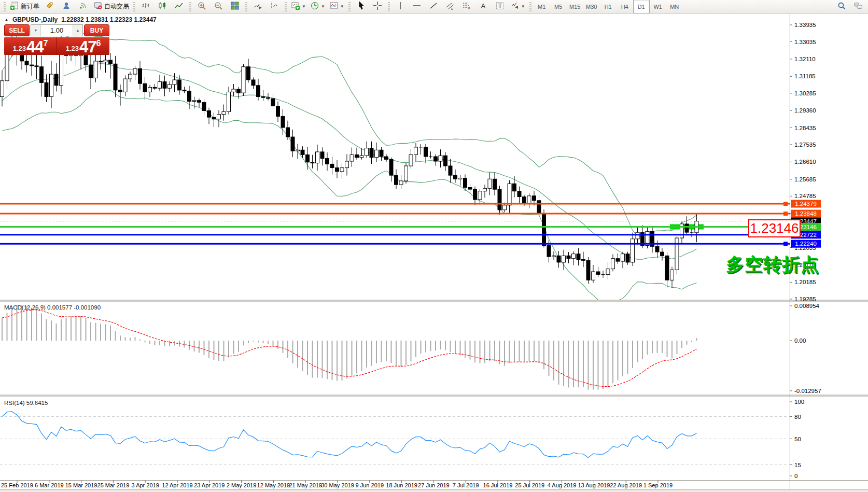  Describe the element at coordinates (805, 110) in the screenshot. I see `svg-text: 1.29360` at that location.